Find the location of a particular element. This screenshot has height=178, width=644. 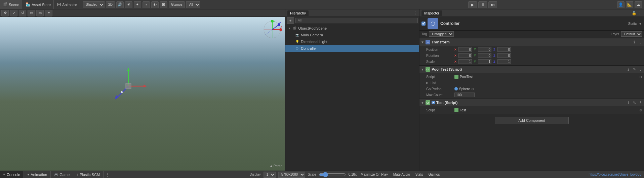

scale-slider is located at coordinates (332, 175).